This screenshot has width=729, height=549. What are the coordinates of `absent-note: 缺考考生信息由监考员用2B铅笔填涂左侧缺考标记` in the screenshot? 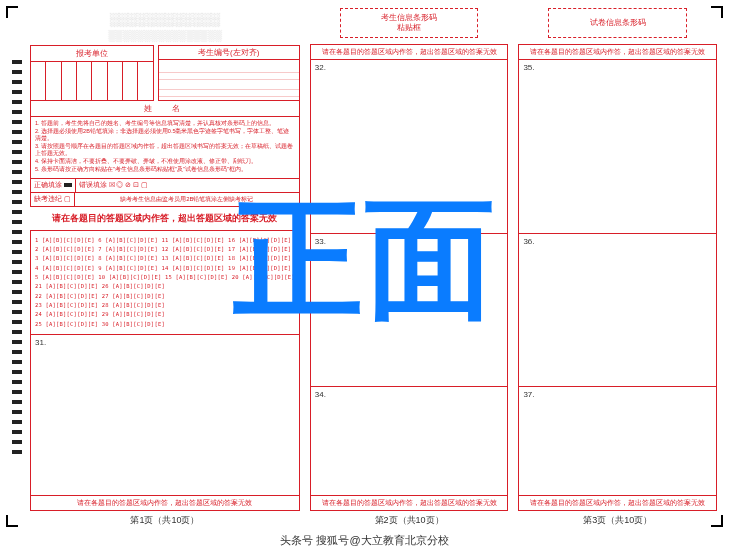 It's located at (187, 200).